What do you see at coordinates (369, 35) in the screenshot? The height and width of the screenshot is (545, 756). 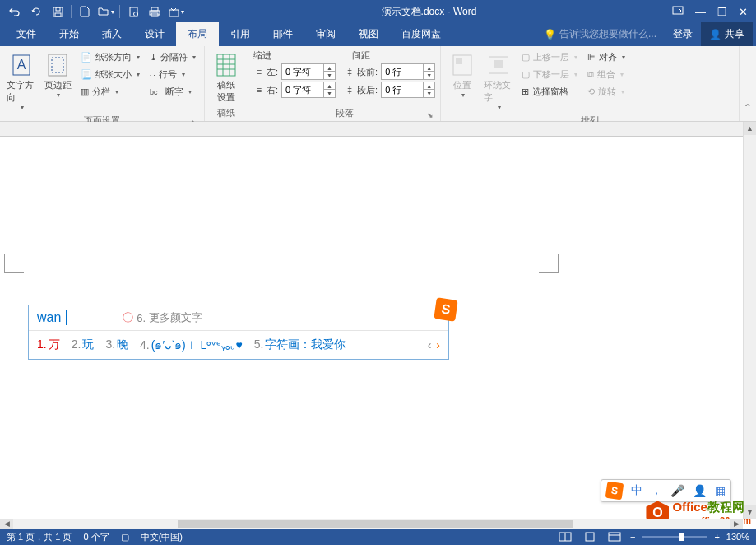 I see `tab-view: 视图` at bounding box center [369, 35].